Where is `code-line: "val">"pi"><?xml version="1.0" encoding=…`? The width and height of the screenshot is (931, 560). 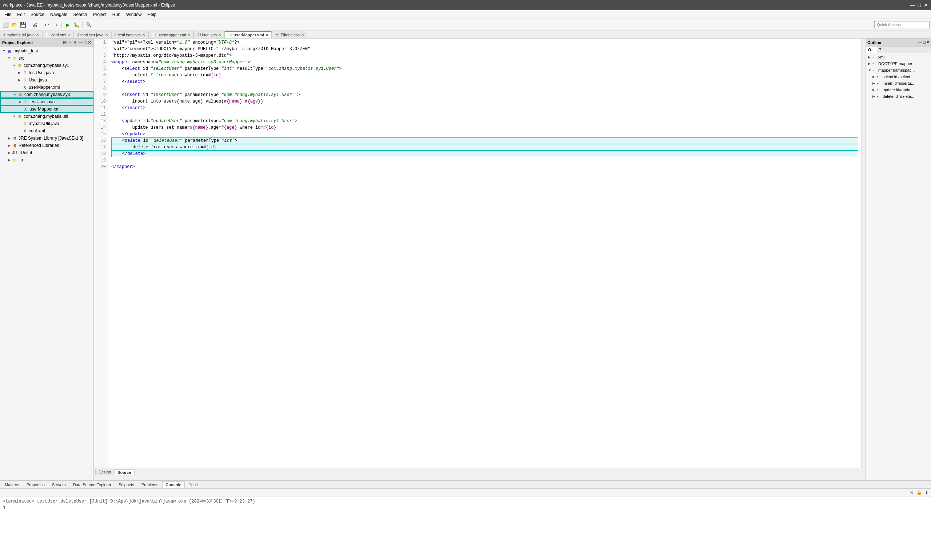
code-line: "val">"pi"><?xml version="1.0" encoding=… is located at coordinates (485, 42).